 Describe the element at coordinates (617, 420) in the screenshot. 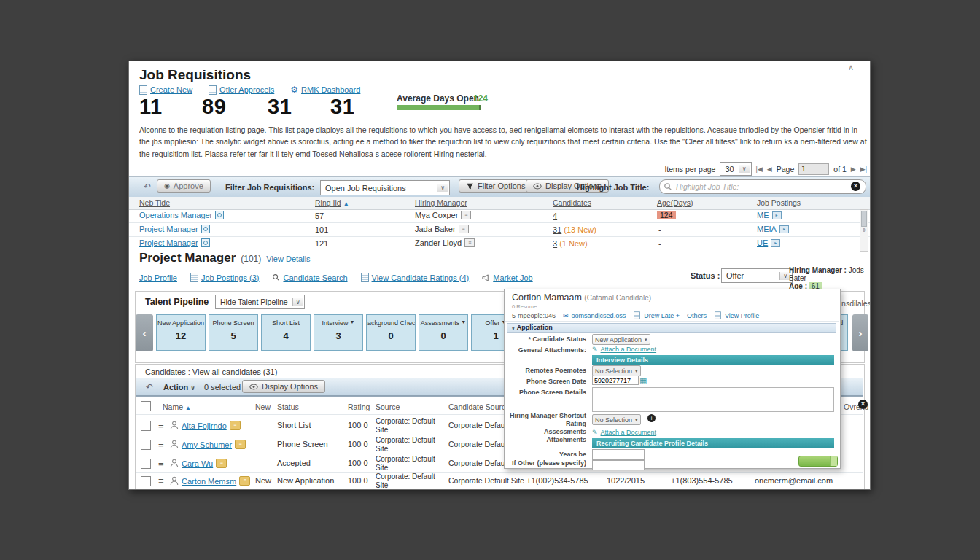

I see `hm-shortcut-rating-select: No Selection ▾` at that location.